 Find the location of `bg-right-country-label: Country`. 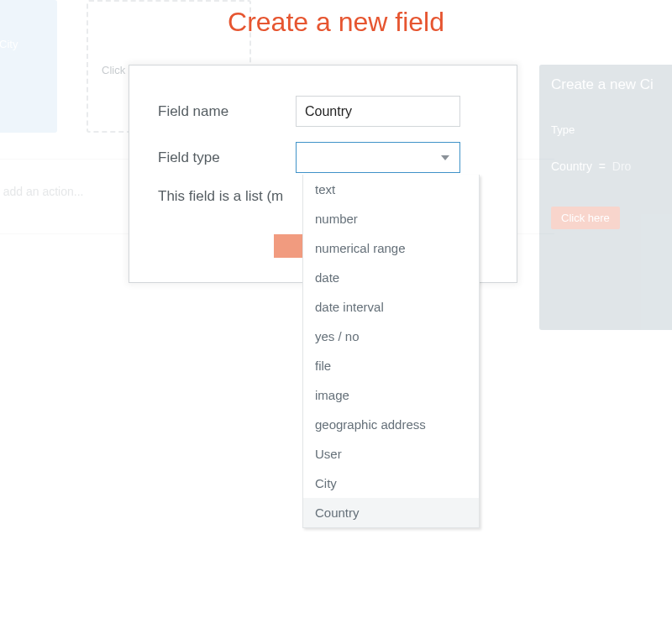

bg-right-country-label: Country is located at coordinates (571, 166).